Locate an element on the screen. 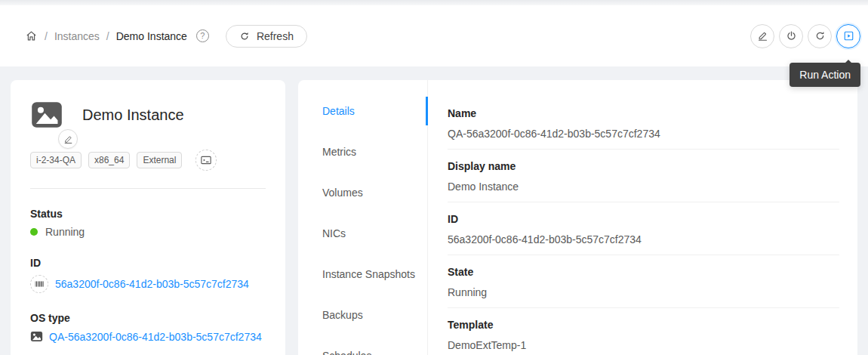 Image resolution: width=868 pixels, height=355 pixels. field-label: Template is located at coordinates (643, 325).